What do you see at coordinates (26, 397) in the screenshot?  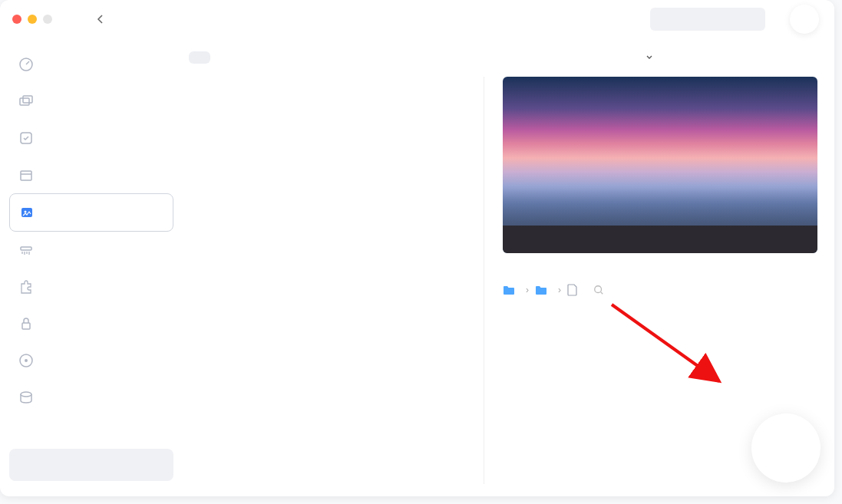 I see `disk-icon` at bounding box center [26, 397].